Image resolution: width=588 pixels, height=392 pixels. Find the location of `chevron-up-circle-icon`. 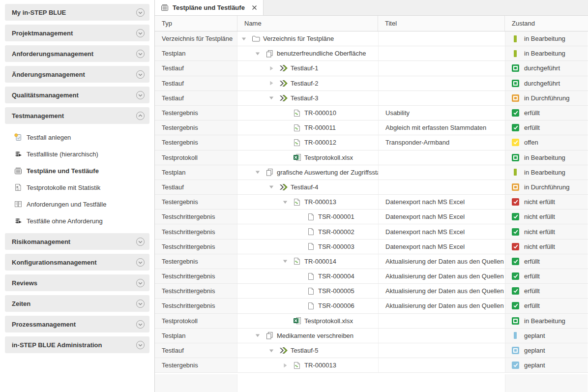

chevron-up-circle-icon is located at coordinates (141, 116).